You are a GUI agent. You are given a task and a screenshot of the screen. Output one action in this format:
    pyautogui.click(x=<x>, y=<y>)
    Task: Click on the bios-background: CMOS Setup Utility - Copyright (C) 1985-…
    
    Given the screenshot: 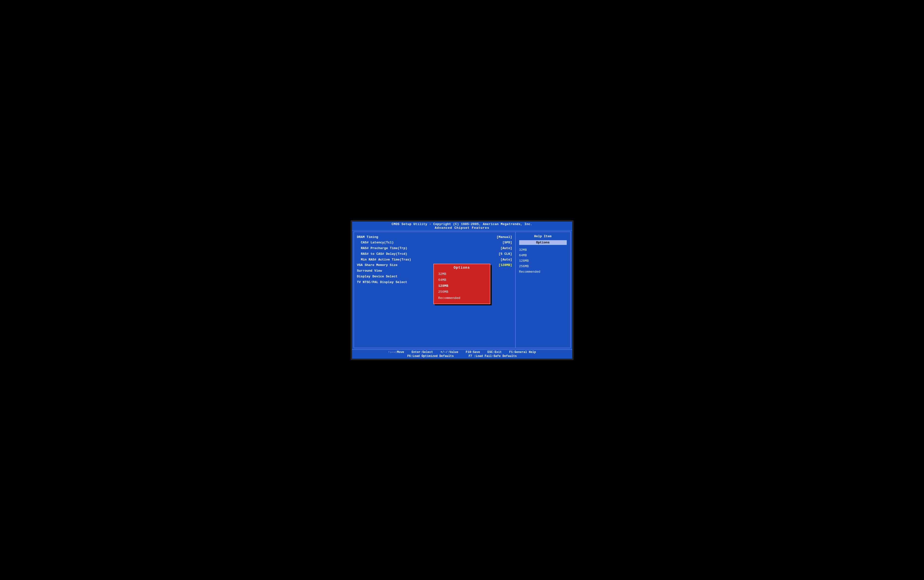 What is the action you would take?
    pyautogui.click(x=462, y=290)
    